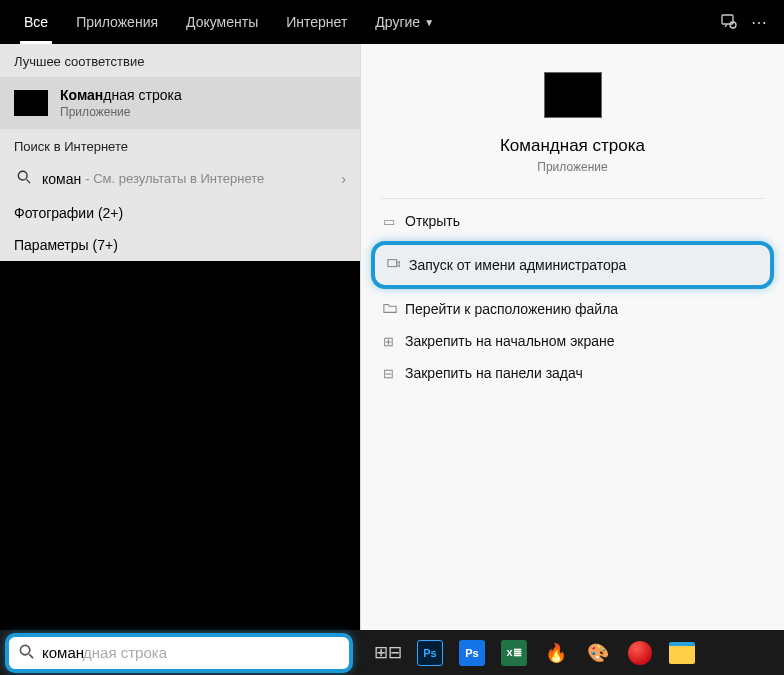 This screenshot has width=784, height=675. Describe the element at coordinates (174, 178) in the screenshot. I see `web-search-hint: - См. результаты в Интернете` at that location.